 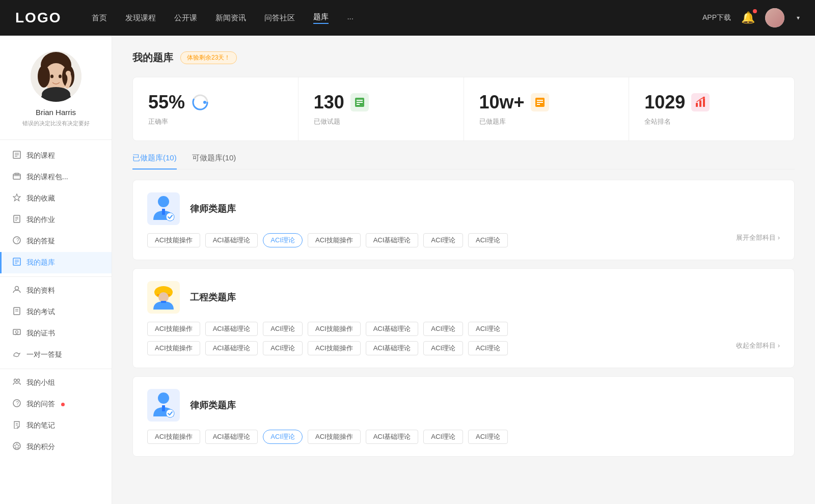 I want to click on nav-qbank: 题库, so click(x=321, y=18).